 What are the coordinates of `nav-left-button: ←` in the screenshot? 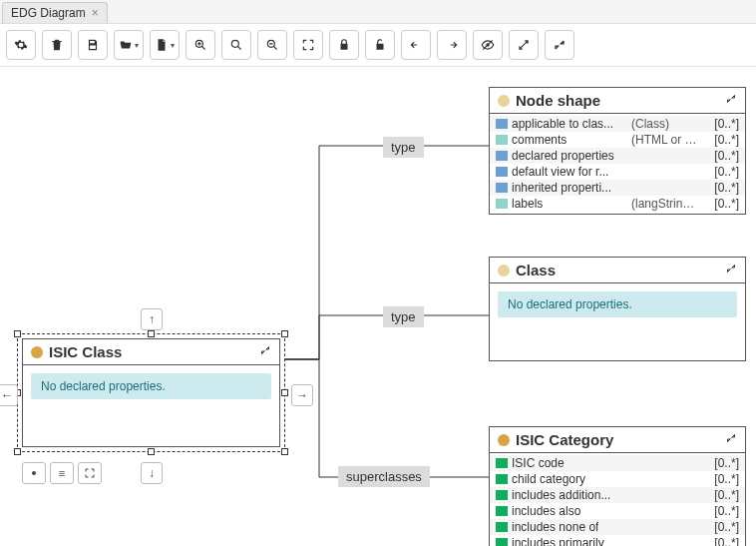 It's located at (9, 395).